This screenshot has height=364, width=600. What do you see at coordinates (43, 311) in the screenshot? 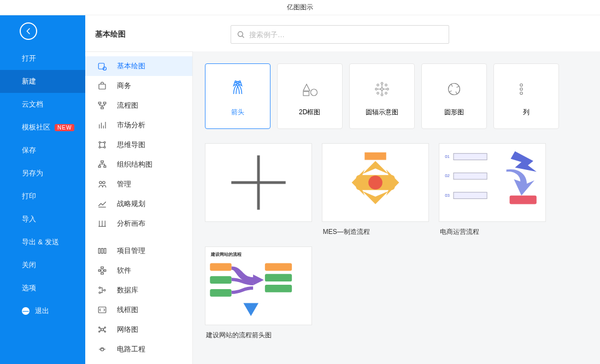
I see `nav-item-11: —退出` at bounding box center [43, 311].